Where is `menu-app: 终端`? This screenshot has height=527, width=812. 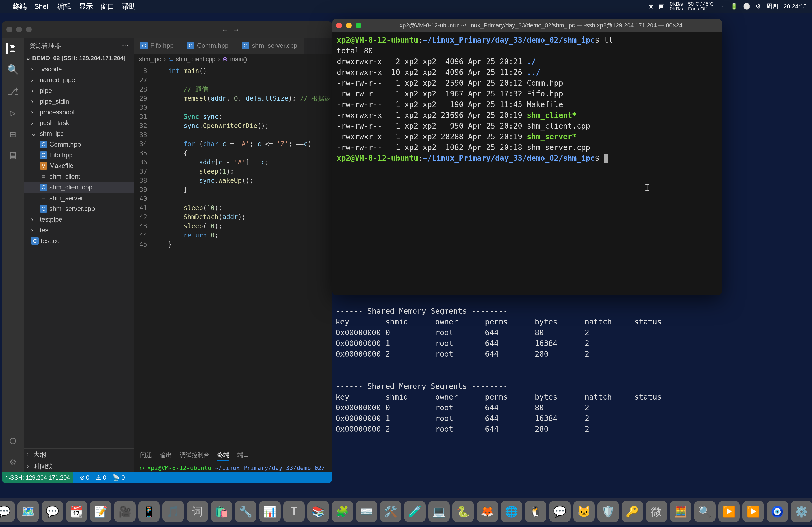
menu-app: 终端 is located at coordinates (20, 7).